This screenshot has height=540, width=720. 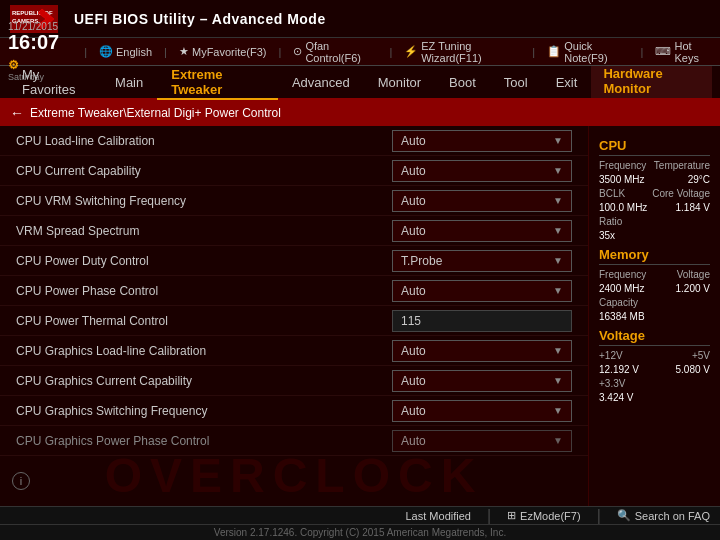 I want to click on bclk-value: 100.0 MHz, so click(x=623, y=208).